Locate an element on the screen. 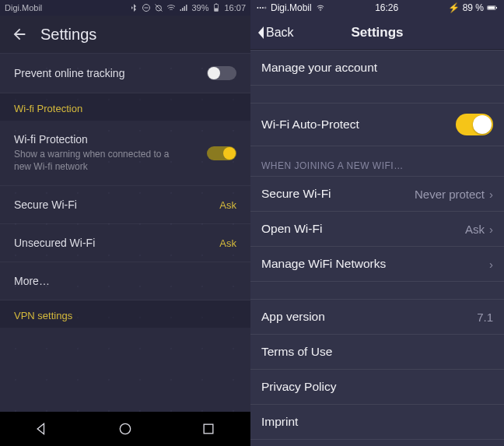 This screenshot has height=446, width=504. section-vpn-settings: VPN settings is located at coordinates (125, 314).